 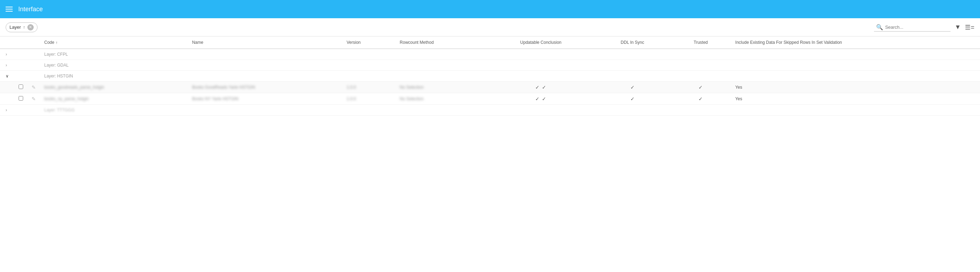 I want to click on check2a: ✓, so click(x=537, y=99).